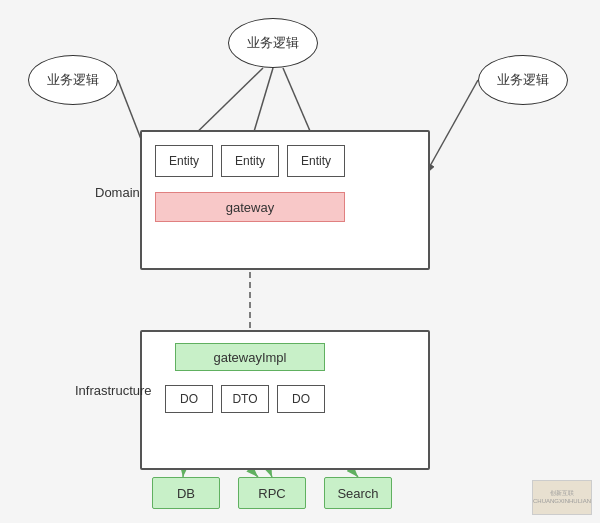 The height and width of the screenshot is (523, 600). Describe the element at coordinates (272, 493) in the screenshot. I see `rpc-box: RPC` at that location.